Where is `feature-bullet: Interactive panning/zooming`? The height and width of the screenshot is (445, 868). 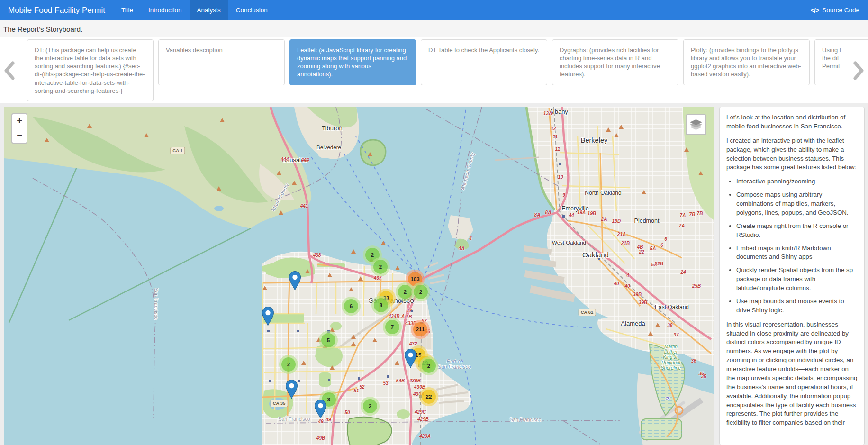
feature-bullet: Interactive panning/zooming is located at coordinates (797, 182).